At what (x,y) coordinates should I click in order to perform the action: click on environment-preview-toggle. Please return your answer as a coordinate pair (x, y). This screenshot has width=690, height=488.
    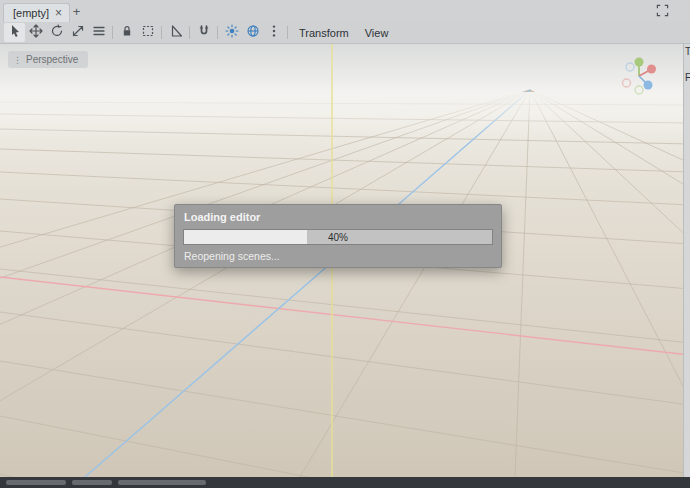
    Looking at the image, I should click on (252, 32).